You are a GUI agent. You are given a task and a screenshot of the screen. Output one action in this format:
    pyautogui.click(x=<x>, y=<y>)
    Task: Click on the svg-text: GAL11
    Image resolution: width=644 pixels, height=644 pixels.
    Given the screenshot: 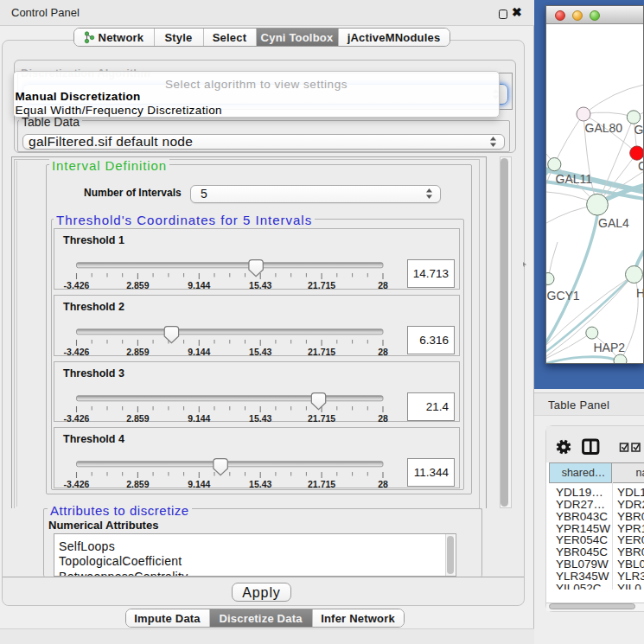 What is the action you would take?
    pyautogui.click(x=574, y=179)
    